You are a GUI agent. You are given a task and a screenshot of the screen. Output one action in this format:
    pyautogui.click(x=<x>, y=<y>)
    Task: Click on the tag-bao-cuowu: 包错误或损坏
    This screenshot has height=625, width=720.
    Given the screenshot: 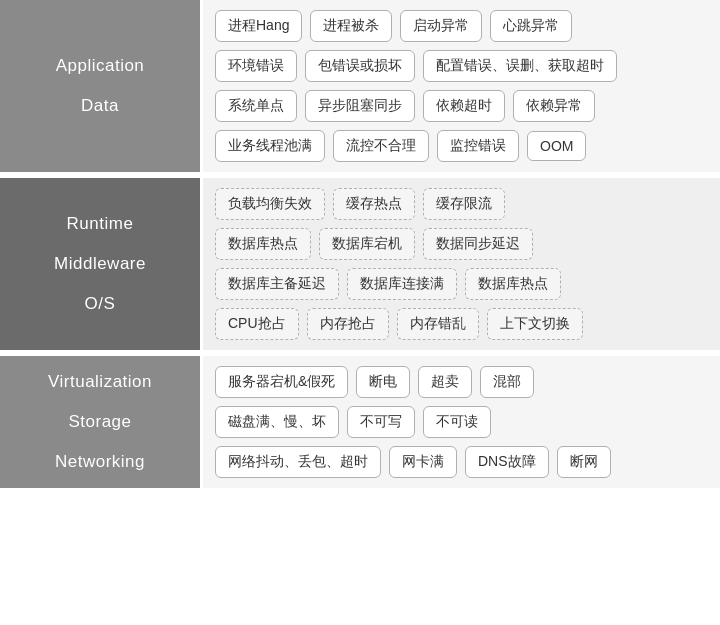 What is the action you would take?
    pyautogui.click(x=360, y=66)
    